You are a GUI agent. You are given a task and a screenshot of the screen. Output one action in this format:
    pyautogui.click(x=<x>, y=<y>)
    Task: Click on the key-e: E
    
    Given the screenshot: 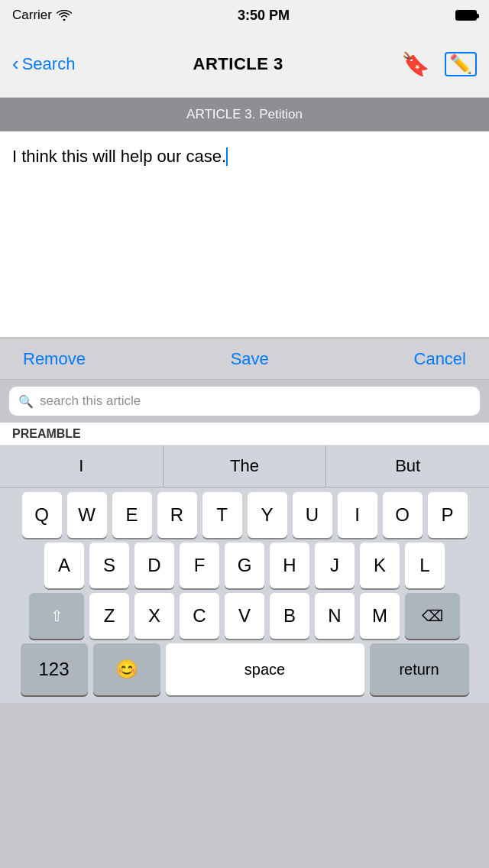 What is the action you would take?
    pyautogui.click(x=132, y=515)
    